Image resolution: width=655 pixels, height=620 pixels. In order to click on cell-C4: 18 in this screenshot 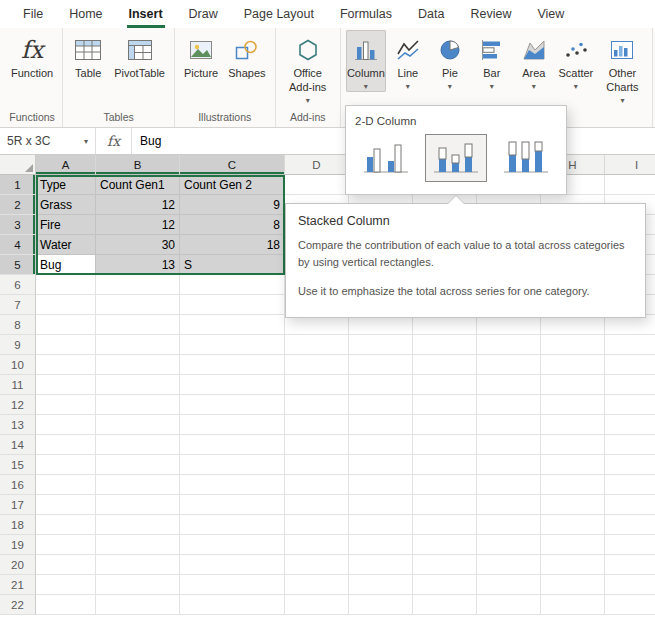, I will do `click(232, 245)`.